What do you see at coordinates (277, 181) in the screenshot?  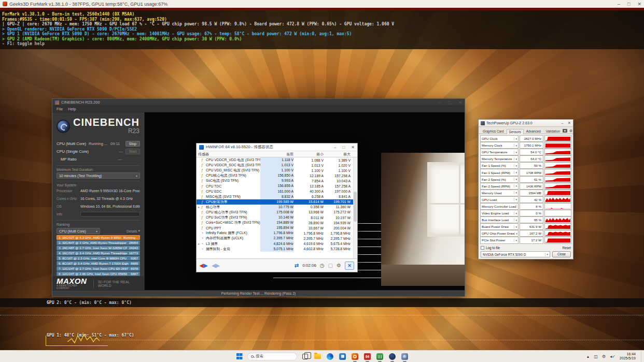 I see `sensor-row: ▸ SoC电流 (SVI3 TFN) 9.993 A 7.854 A 10.04…` at bounding box center [277, 181].